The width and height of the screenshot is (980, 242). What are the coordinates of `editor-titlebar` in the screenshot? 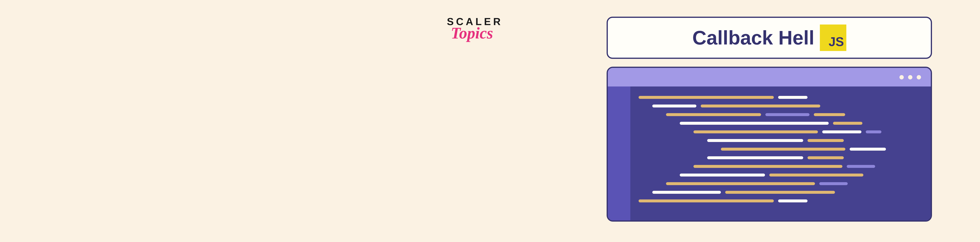 It's located at (769, 77).